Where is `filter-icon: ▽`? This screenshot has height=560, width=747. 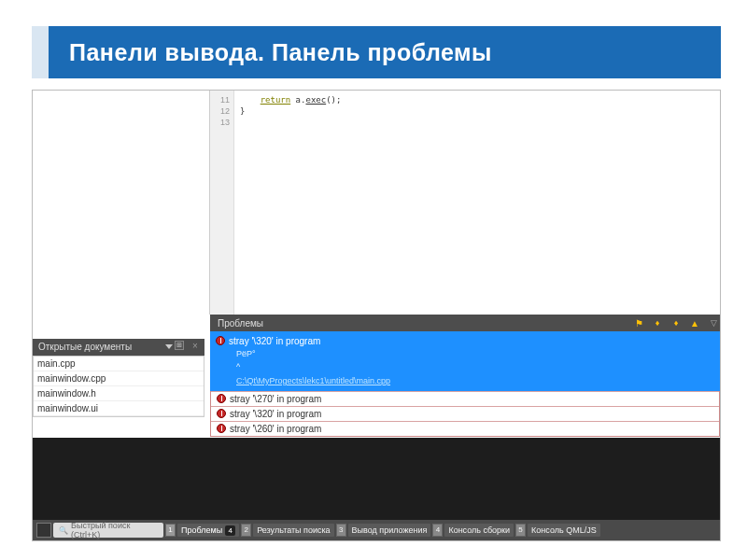
filter-icon: ▽ is located at coordinates (713, 323).